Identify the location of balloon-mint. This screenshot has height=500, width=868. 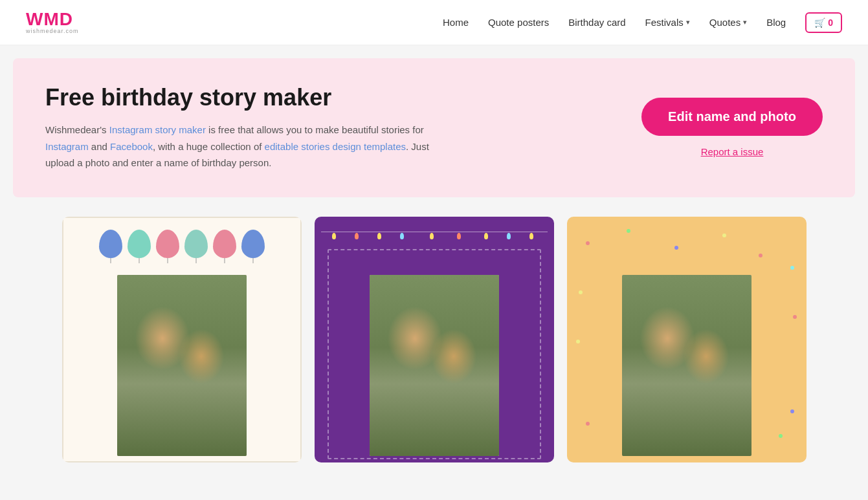
(196, 244).